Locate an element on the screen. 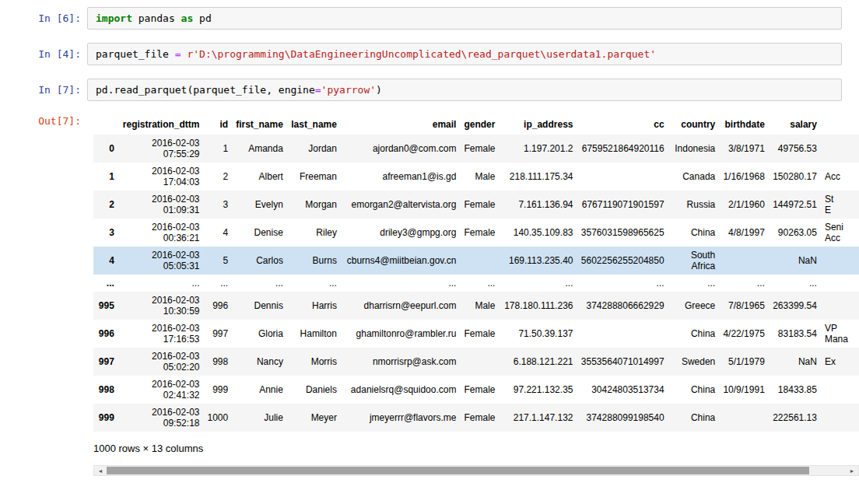  row-index: 996 is located at coordinates (106, 334).